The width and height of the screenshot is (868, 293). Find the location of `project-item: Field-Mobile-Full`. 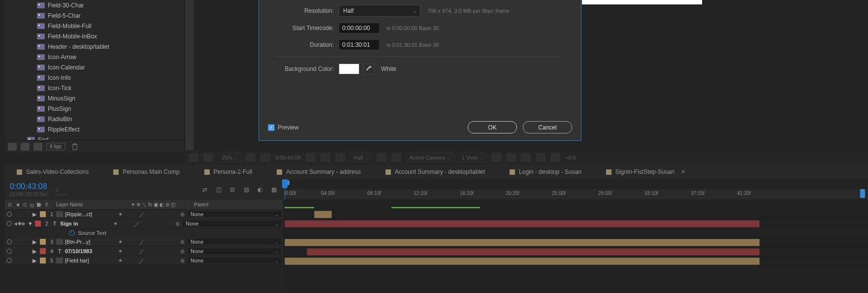

project-item: Field-Mobile-Full is located at coordinates (94, 26).